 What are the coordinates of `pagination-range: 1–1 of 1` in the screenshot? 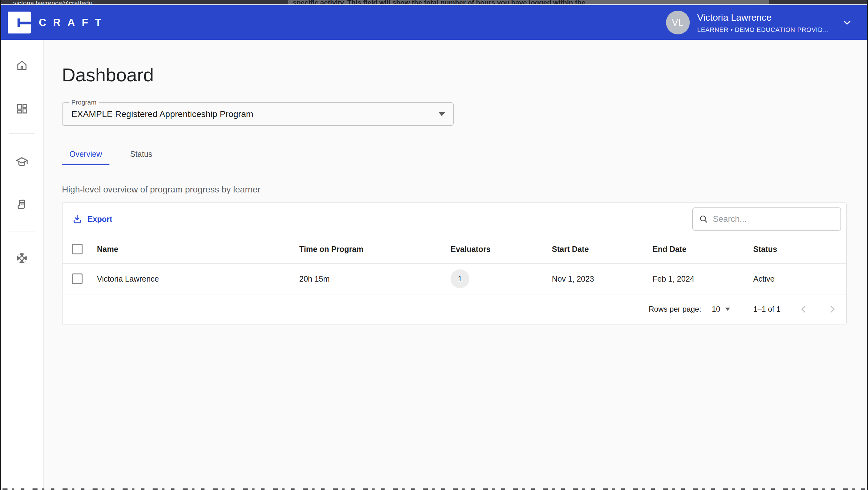 It's located at (767, 309).